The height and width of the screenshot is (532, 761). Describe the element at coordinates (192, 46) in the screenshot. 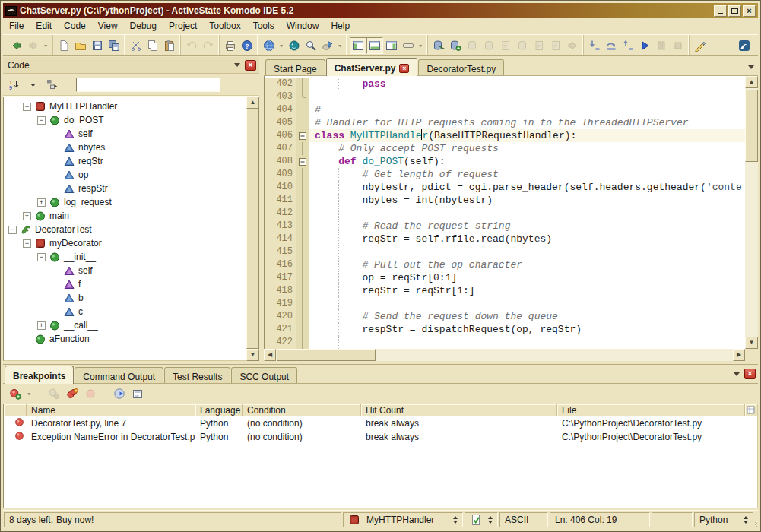

I see `undo-button` at that location.